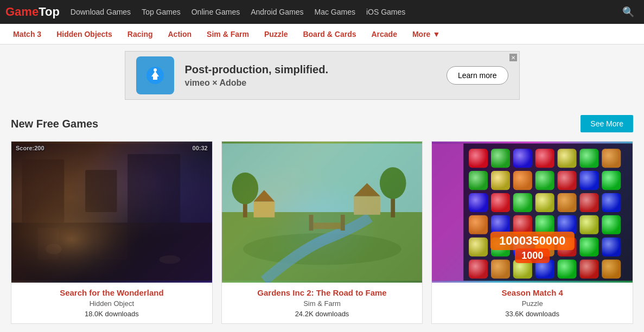  Describe the element at coordinates (421, 34) in the screenshot. I see `more-label: More` at that location.